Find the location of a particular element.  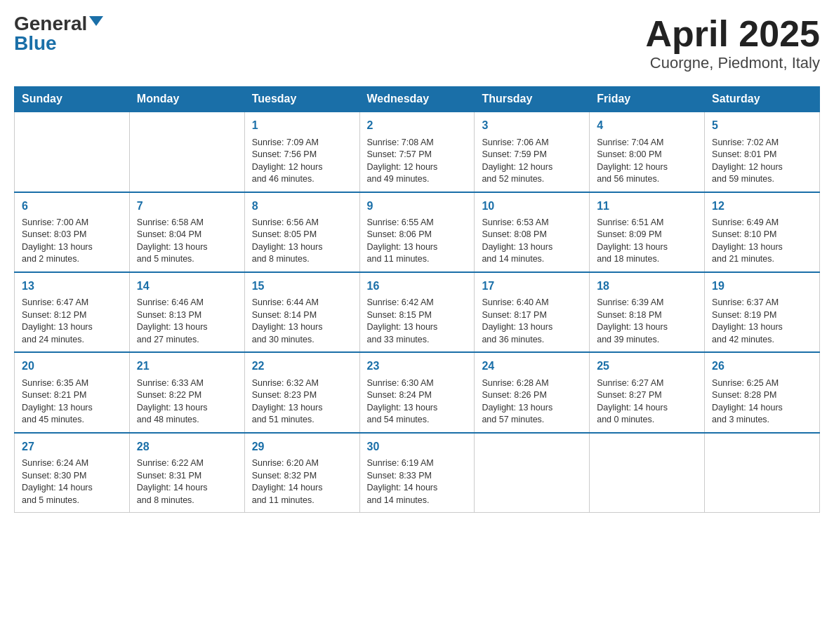

day-info: Sunrise: 7:02 AMSunset: 8:01 PMDaylight:… is located at coordinates (762, 161).